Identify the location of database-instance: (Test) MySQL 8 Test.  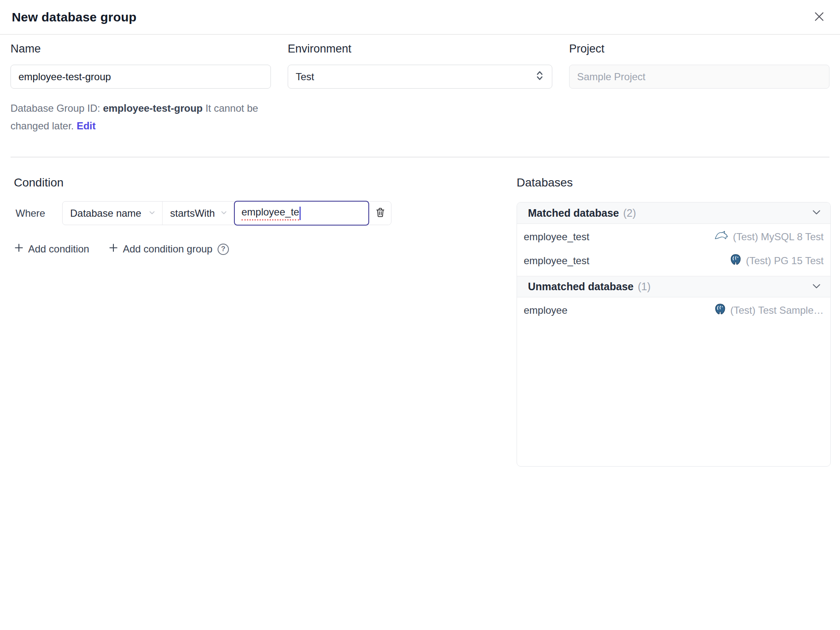
(769, 237).